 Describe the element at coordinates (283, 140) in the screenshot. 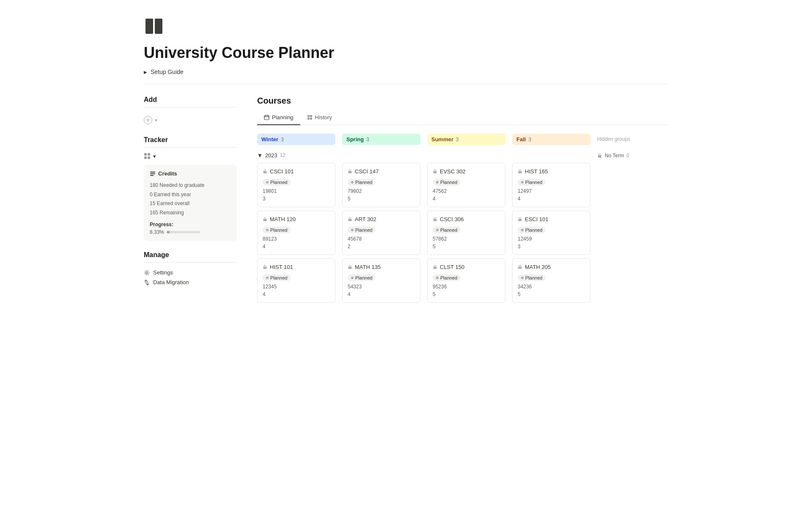

I see `winter-count: 3` at that location.